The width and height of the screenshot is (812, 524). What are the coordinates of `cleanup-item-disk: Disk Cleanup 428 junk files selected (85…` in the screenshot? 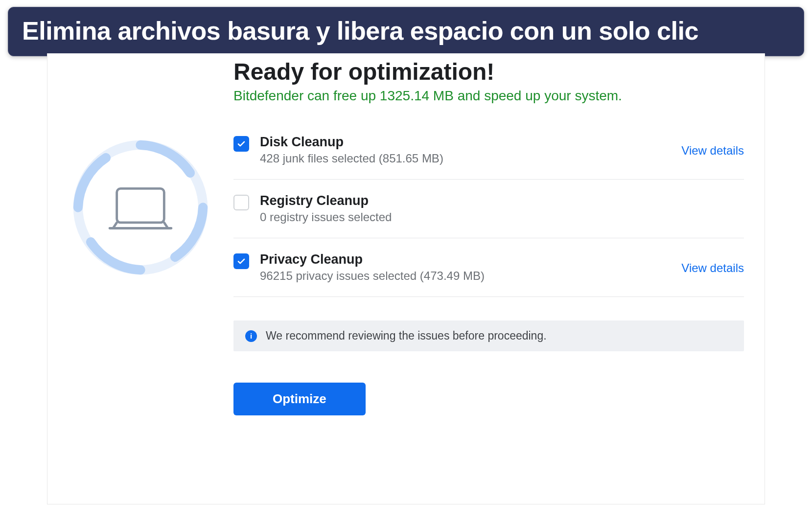 It's located at (488, 150).